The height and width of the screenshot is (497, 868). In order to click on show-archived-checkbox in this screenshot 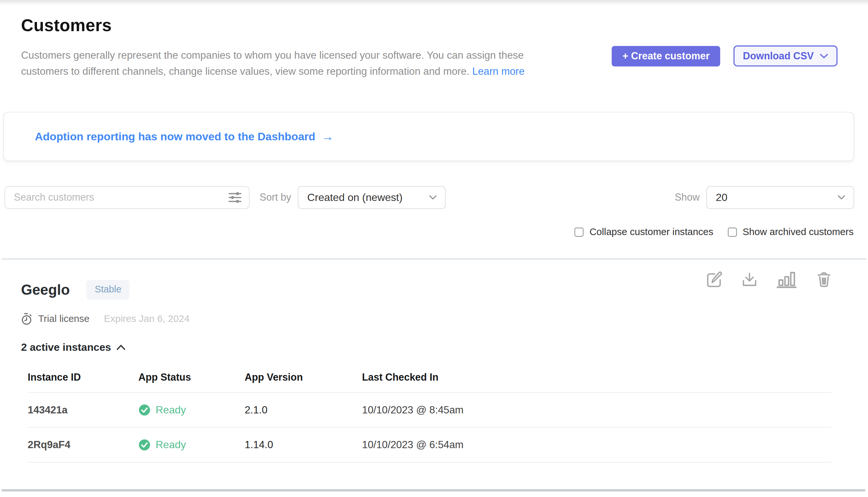, I will do `click(732, 232)`.